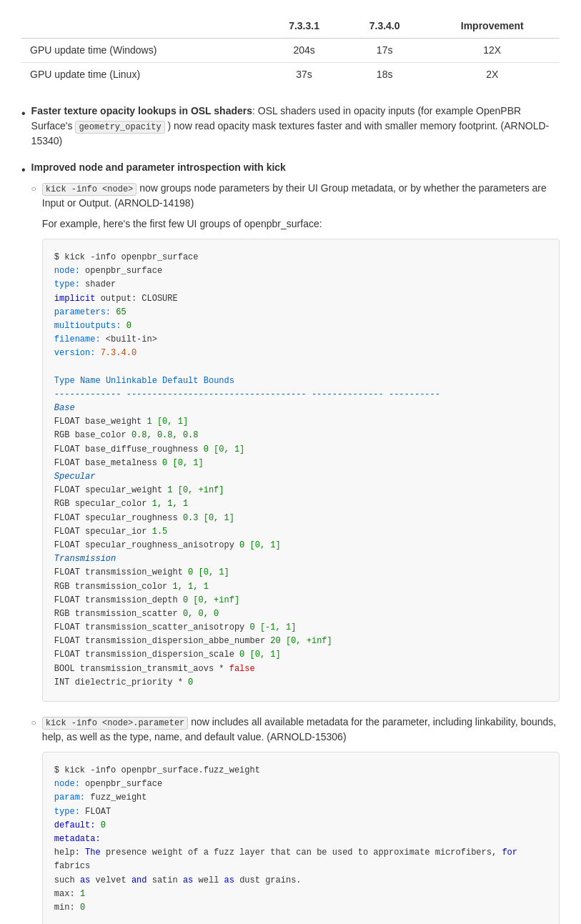  I want to click on val-windows-v1: 204s, so click(304, 51).